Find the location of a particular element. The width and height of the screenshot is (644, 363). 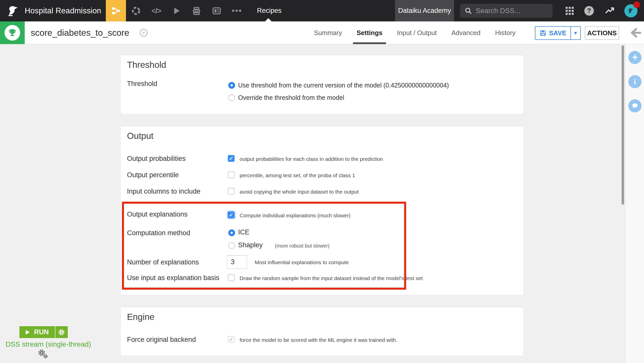

dashboard-icon is located at coordinates (217, 11).